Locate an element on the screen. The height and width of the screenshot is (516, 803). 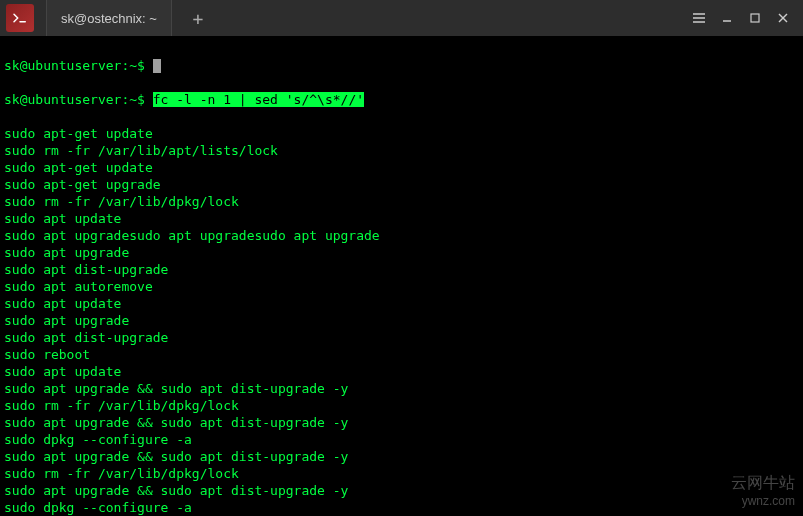
titlebar: sk@ostechnix: ~ + is located at coordinates (402, 18).